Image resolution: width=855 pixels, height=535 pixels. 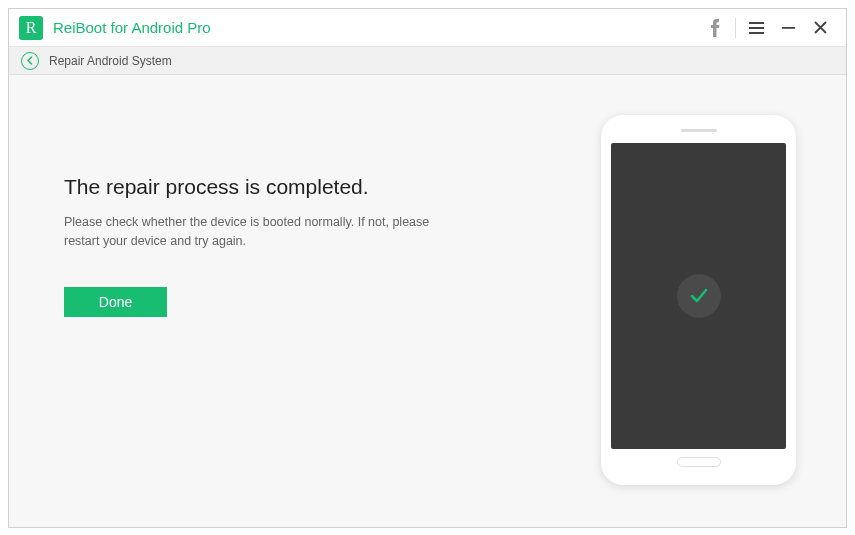 I want to click on checkmark-circle, so click(x=699, y=296).